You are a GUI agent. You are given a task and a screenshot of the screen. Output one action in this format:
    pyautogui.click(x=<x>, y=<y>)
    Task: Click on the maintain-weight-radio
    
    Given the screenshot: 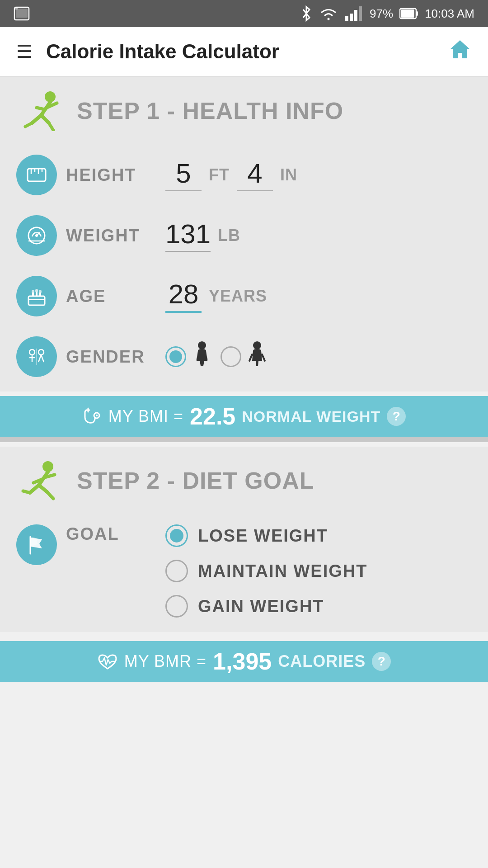 What is the action you would take?
    pyautogui.click(x=177, y=571)
    